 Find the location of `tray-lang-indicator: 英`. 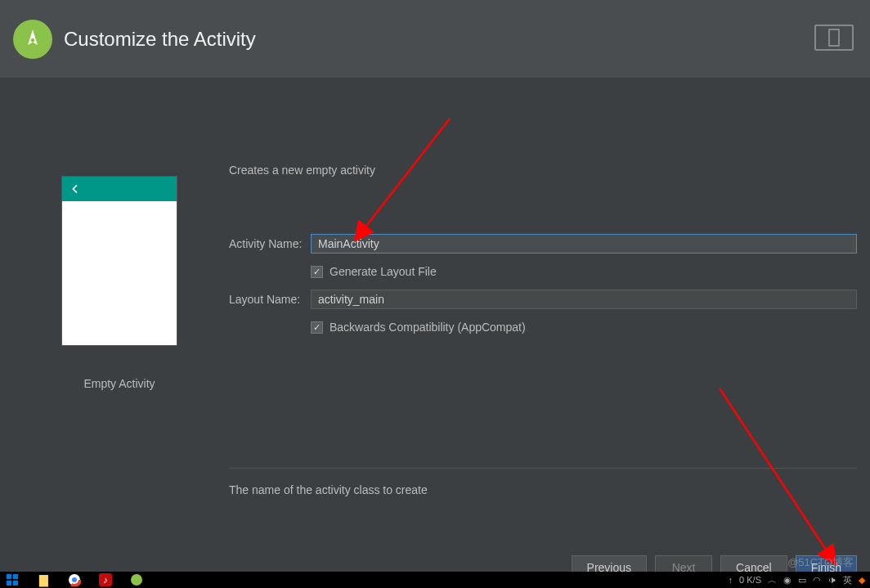

tray-lang-indicator: 英 is located at coordinates (847, 581).